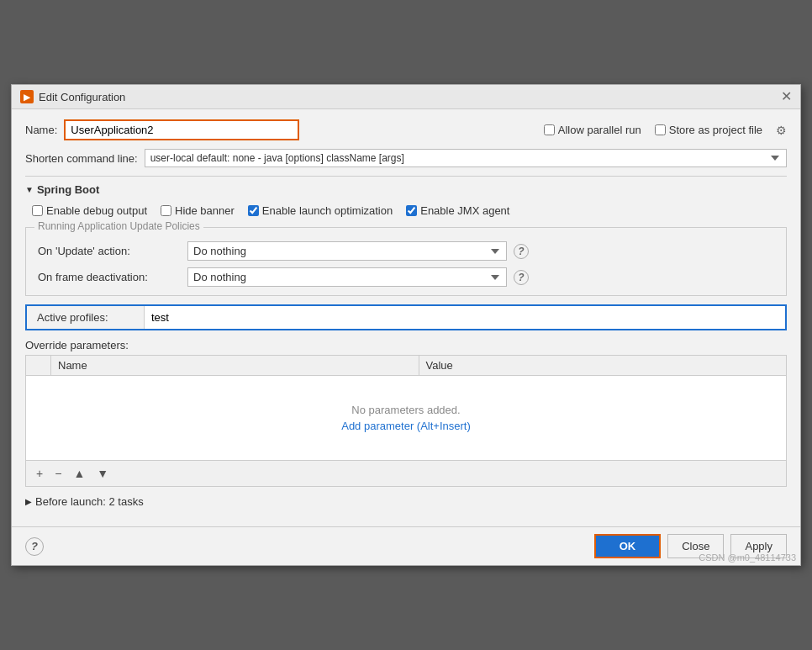 The width and height of the screenshot is (812, 650). Describe the element at coordinates (593, 129) in the screenshot. I see `allow-parallel-run-checkbox: Allow parallel run` at that location.